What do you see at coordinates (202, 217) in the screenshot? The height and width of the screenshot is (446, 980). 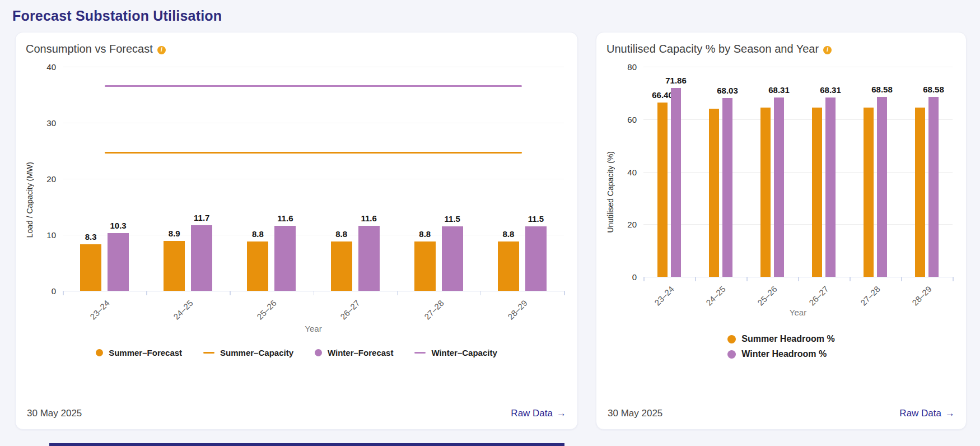 I see `bar-value-label: 11.7` at bounding box center [202, 217].